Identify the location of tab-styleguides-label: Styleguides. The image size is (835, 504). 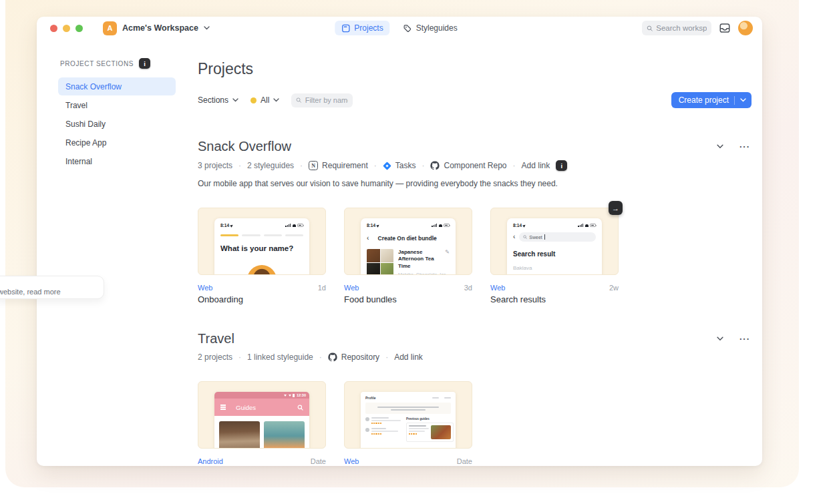
(437, 28).